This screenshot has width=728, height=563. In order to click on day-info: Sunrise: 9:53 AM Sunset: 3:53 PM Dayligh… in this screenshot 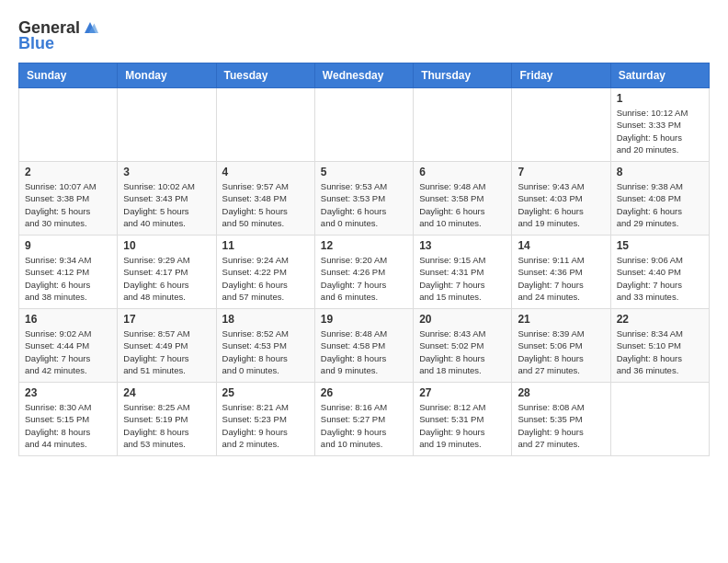, I will do `click(364, 204)`.